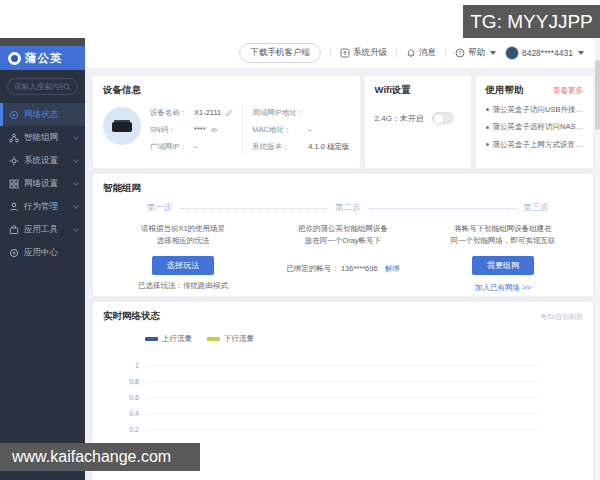 Image resolution: width=600 pixels, height=480 pixels. I want to click on sidebar-item-label: 网络设置, so click(41, 184).